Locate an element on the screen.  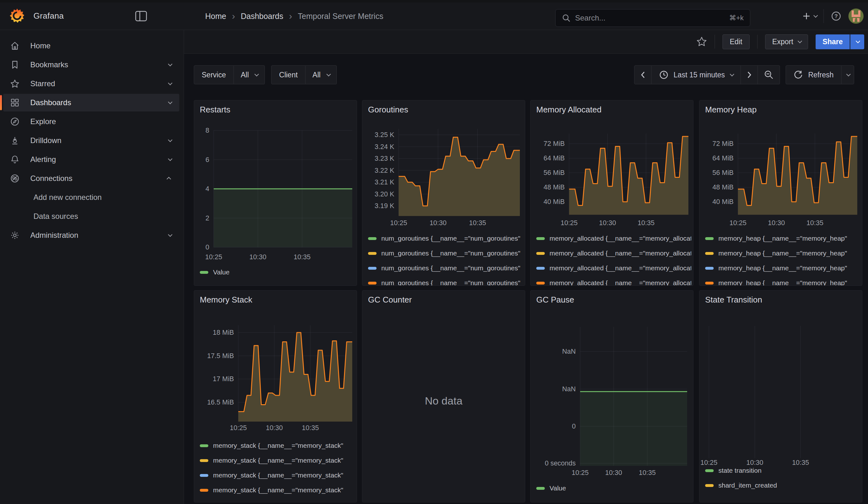
sidebar-item-label: Alerting is located at coordinates (99, 160).